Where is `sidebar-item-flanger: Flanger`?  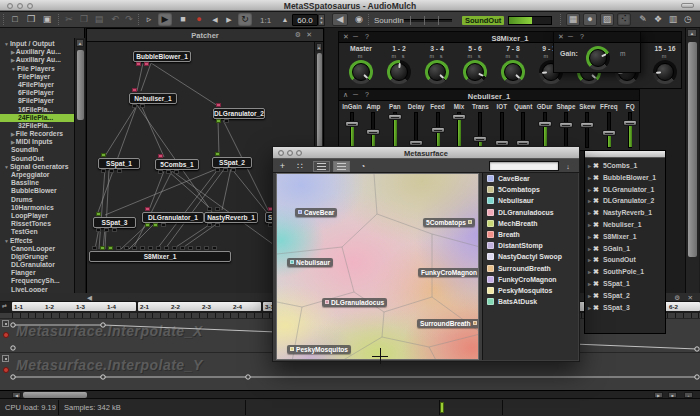 sidebar-item-flanger: Flanger is located at coordinates (37, 273).